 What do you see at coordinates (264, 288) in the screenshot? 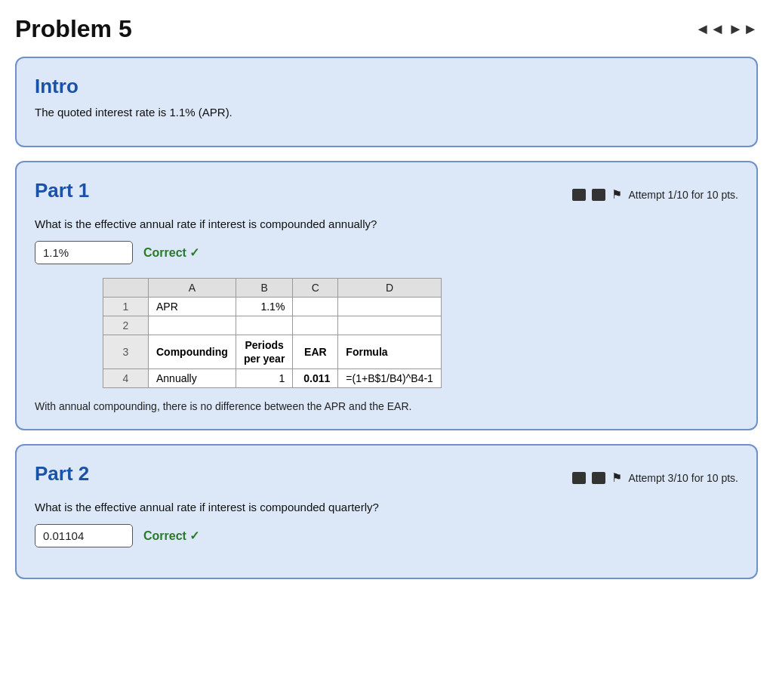
I see `col-b-header: B` at bounding box center [264, 288].